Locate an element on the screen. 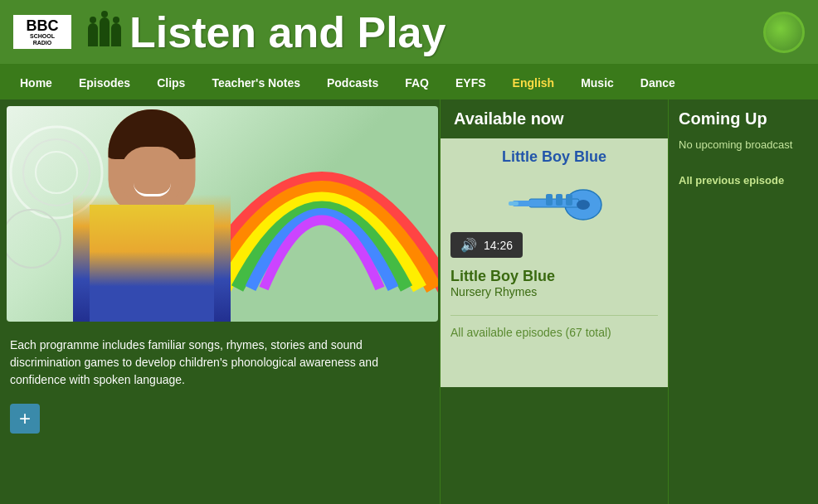  available-content: Little Boy Blue 🔊 is located at coordinates (554, 263).